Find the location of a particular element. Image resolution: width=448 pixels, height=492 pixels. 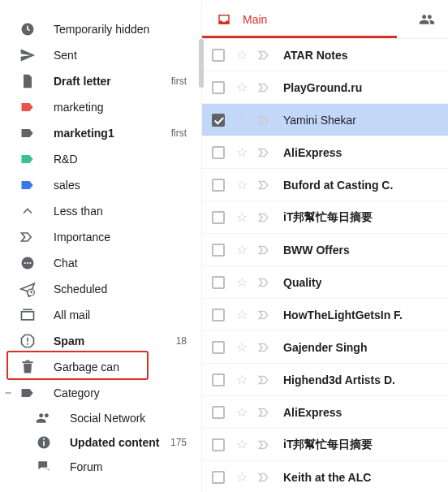

sidebar-item-r-d: R&D is located at coordinates (101, 159).